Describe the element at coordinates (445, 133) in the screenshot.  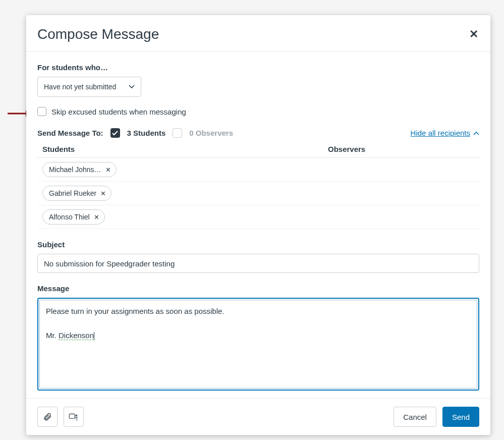
I see `hide-recipients-link: Hide all recipients` at that location.